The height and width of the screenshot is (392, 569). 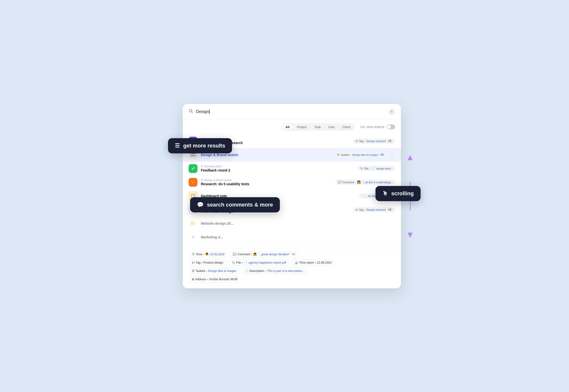 What do you see at coordinates (288, 127) in the screenshot?
I see `filter-tab-all: All` at bounding box center [288, 127].